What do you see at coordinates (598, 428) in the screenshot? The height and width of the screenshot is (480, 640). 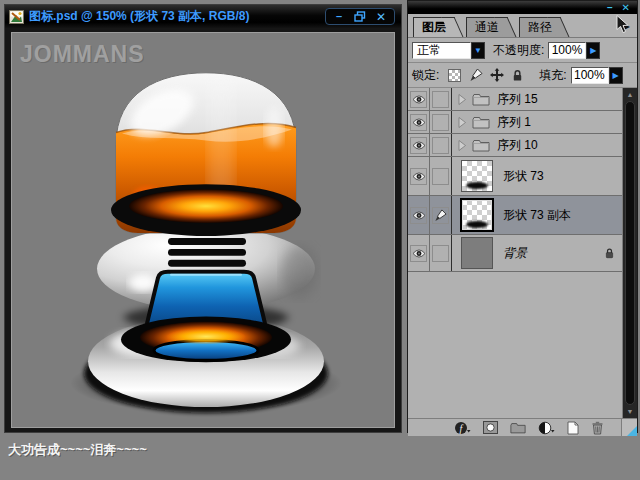 I see `delete-layer-icon` at bounding box center [598, 428].